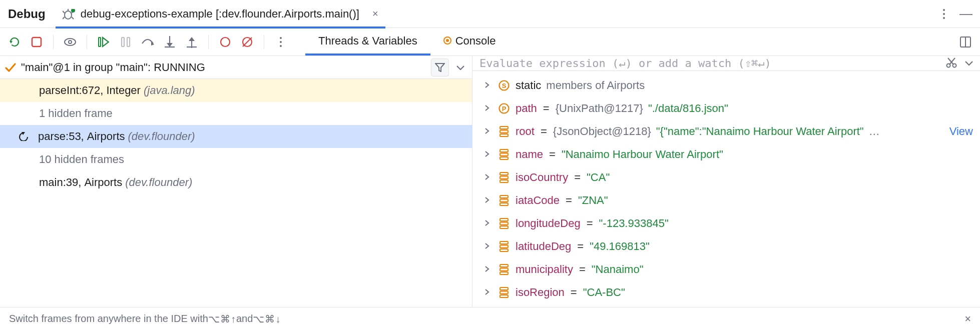 The height and width of the screenshot is (330, 980). What do you see at coordinates (236, 114) in the screenshot?
I see `frame-row: 1 hidden frame` at bounding box center [236, 114].